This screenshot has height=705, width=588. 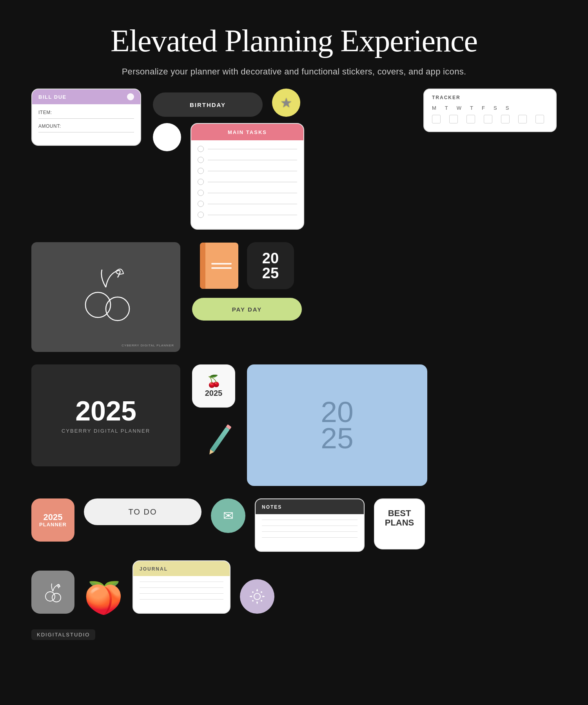 I want to click on mid-col1: BIRTHDAY ★ ☺ MAIN TASKS, so click(x=229, y=159).